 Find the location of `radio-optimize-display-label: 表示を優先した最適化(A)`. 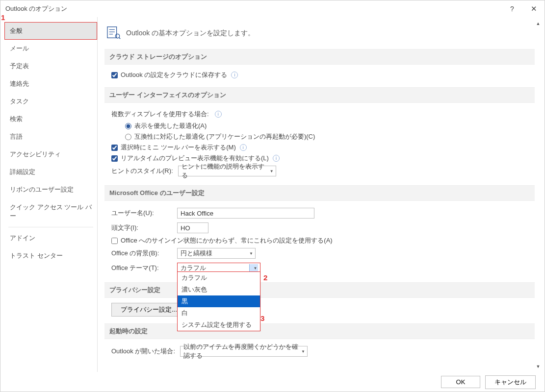

radio-optimize-display-label: 表示を優先した最適化(A) is located at coordinates (171, 126).